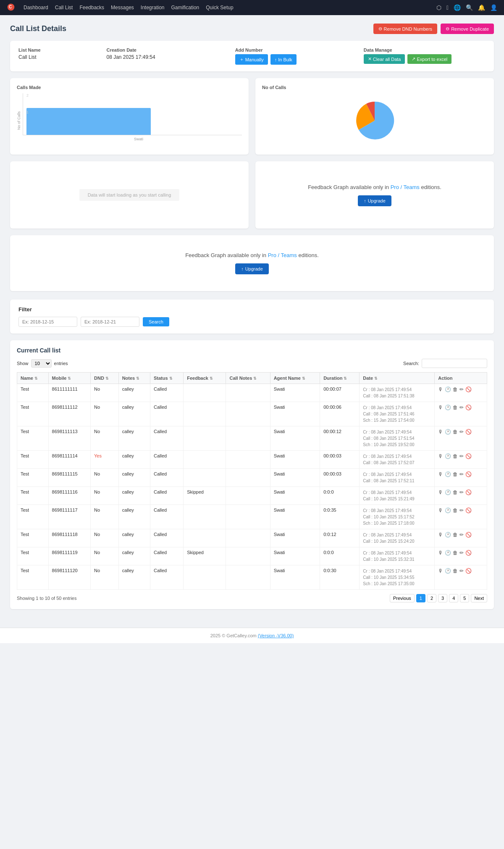  What do you see at coordinates (481, 8) in the screenshot?
I see `bell-icon: 🔔` at bounding box center [481, 8].